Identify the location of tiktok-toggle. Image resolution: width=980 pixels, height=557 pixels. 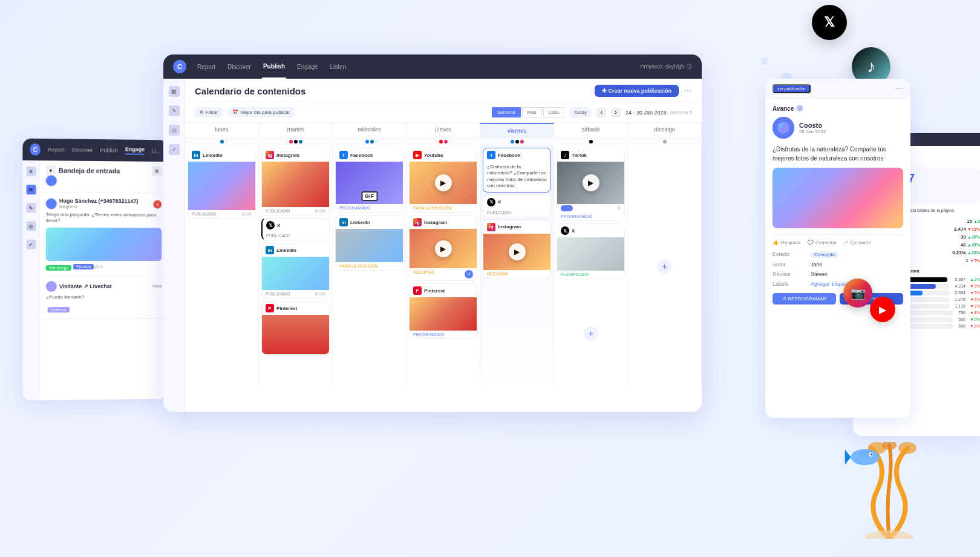
(567, 208).